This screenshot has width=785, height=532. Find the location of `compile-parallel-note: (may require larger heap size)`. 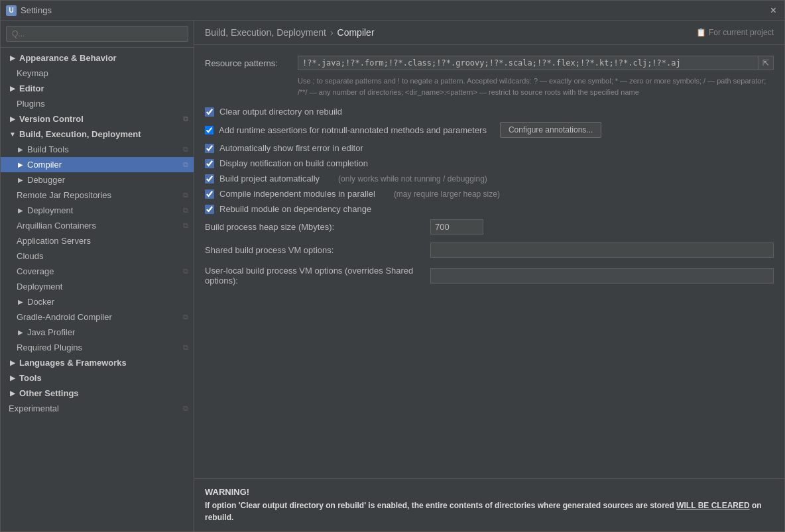

compile-parallel-note: (may require larger heap size) is located at coordinates (447, 194).